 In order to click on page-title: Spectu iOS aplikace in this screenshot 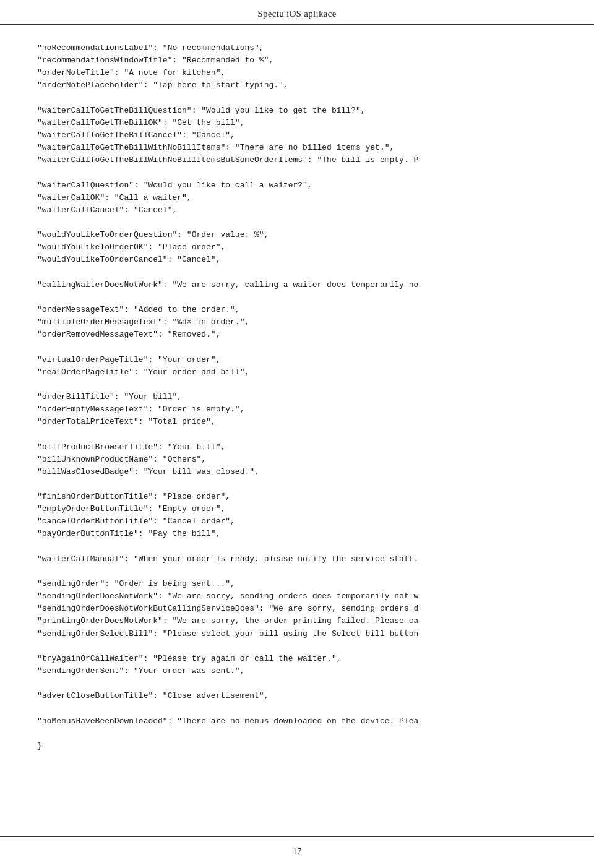, I will do `click(297, 14)`.